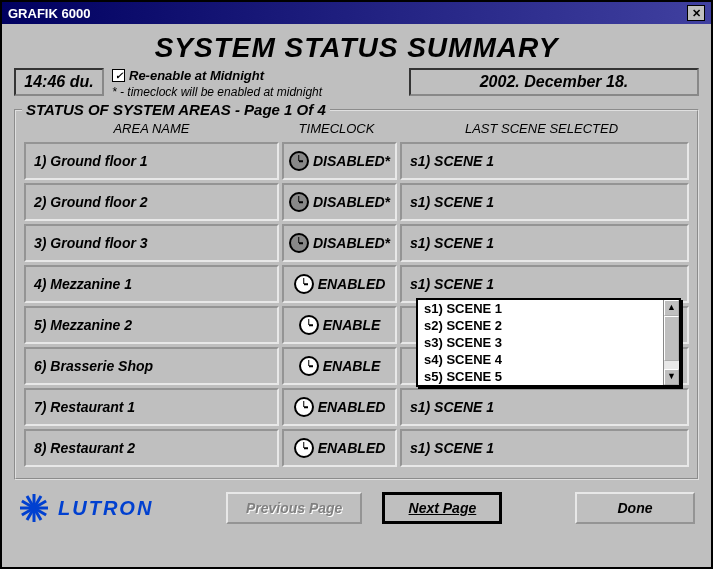 The height and width of the screenshot is (569, 713). I want to click on dropdown-option: s3) SCENE 3, so click(548, 342).